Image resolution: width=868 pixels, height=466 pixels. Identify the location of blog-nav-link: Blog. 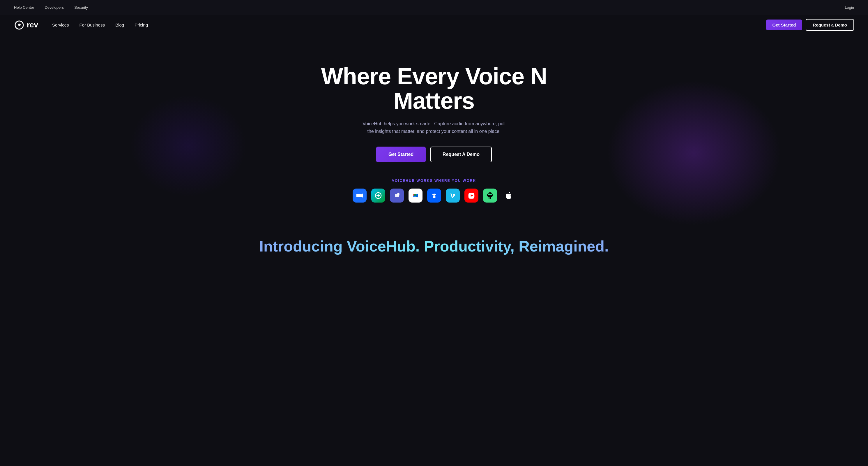
(120, 25).